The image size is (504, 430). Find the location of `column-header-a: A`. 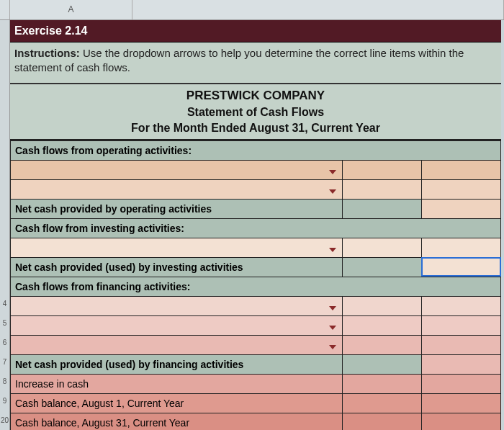

column-header-a: A is located at coordinates (71, 10).